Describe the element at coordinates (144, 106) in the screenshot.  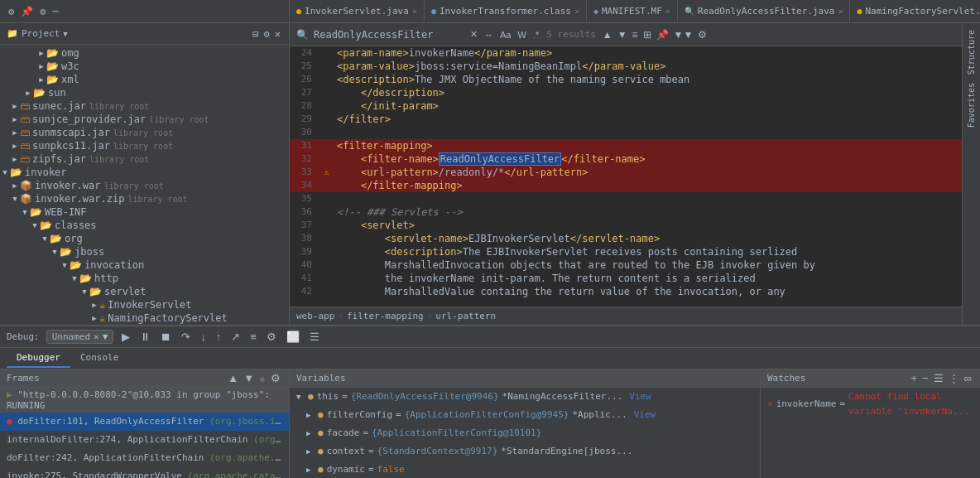
I see `tree-item-sunec: ▶ 🗃 sunec.jar library root` at that location.